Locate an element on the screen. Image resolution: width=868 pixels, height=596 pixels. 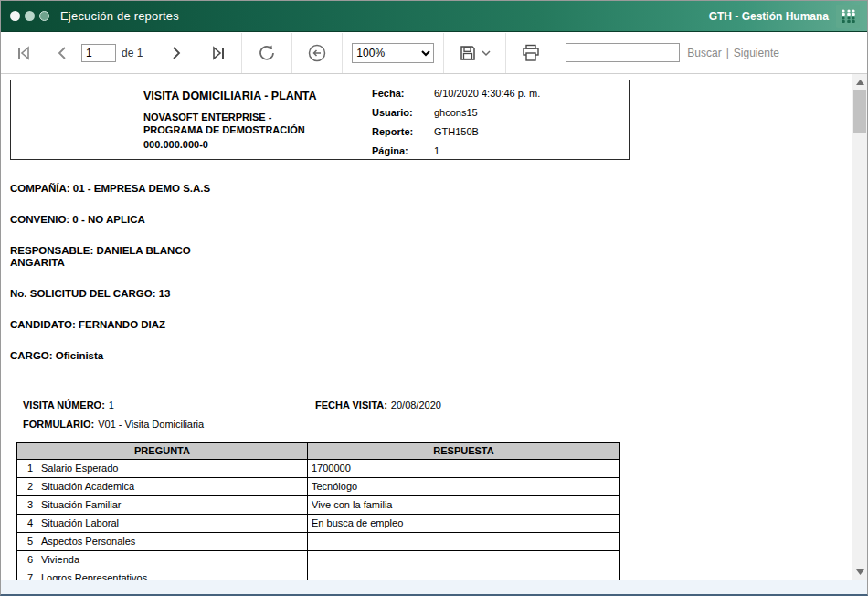
pregunta-cell: Salario Esperado is located at coordinates (173, 468).